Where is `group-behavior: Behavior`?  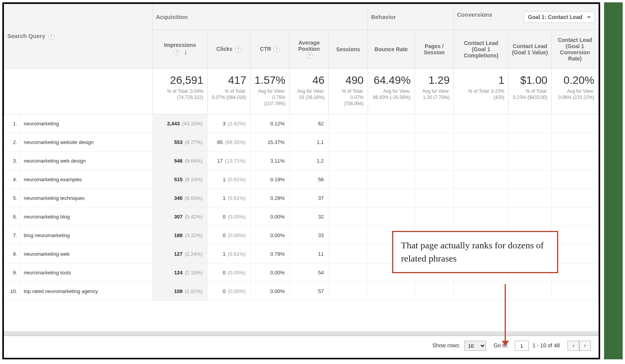
group-behavior: Behavior is located at coordinates (411, 17).